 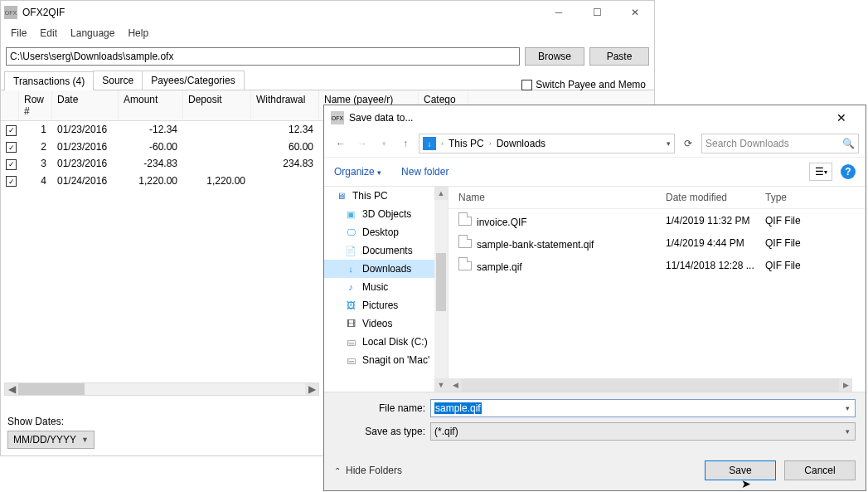 I want to click on tab-payees: Payees/Categories, so click(x=192, y=80).